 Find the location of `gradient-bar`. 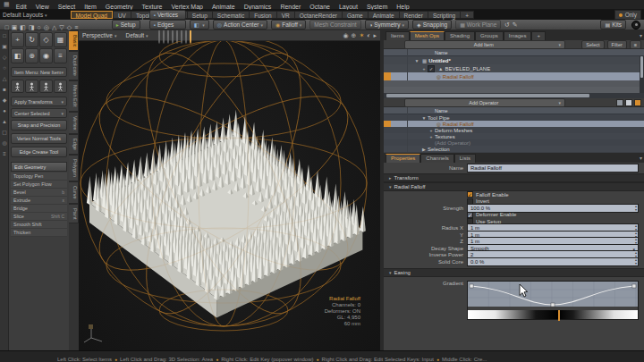

gradient-bar is located at coordinates (553, 315).